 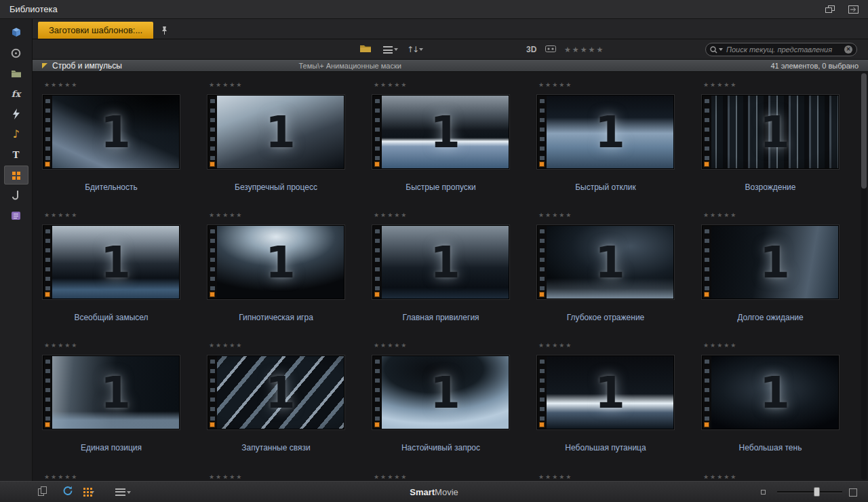 What do you see at coordinates (111, 407) in the screenshot?
I see `template-item: ★★★★★ 1 Единая позиция` at bounding box center [111, 407].